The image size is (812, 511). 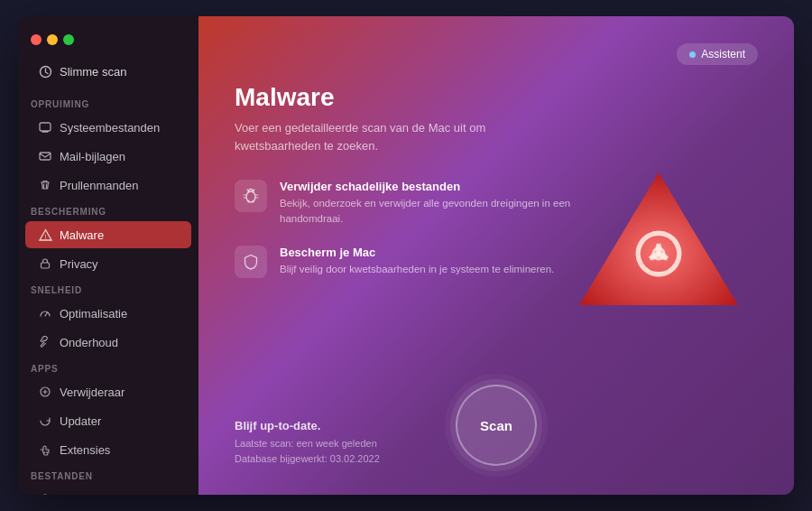 What do you see at coordinates (379, 137) in the screenshot?
I see `page-subtitle: Voer een gedetailleerde scan van de Mac …` at bounding box center [379, 137].